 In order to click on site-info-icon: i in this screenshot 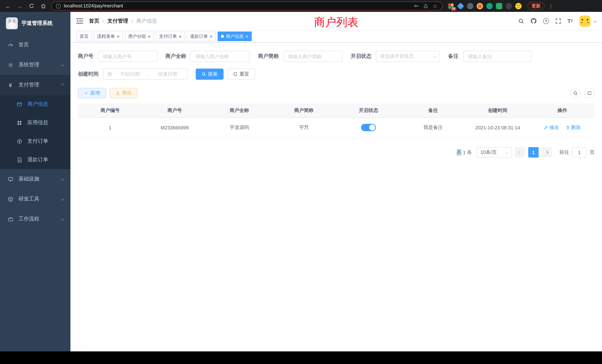, I will do `click(58, 6)`.